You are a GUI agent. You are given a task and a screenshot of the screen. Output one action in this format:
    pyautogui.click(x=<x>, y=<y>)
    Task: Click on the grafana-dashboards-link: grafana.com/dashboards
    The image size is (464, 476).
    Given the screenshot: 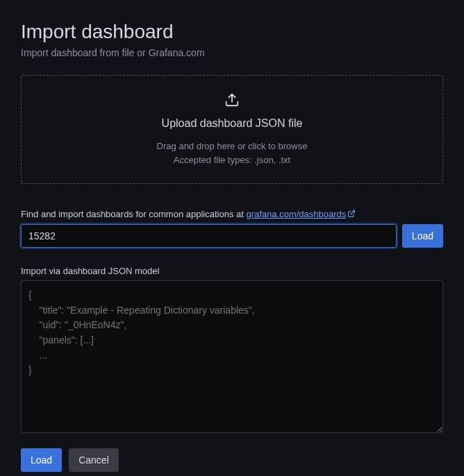 What is the action you would take?
    pyautogui.click(x=301, y=214)
    